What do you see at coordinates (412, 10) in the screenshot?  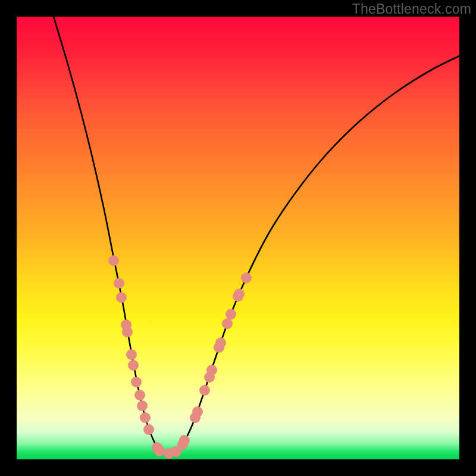 I see `watermark-text: TheBottleneck.com` at bounding box center [412, 10].